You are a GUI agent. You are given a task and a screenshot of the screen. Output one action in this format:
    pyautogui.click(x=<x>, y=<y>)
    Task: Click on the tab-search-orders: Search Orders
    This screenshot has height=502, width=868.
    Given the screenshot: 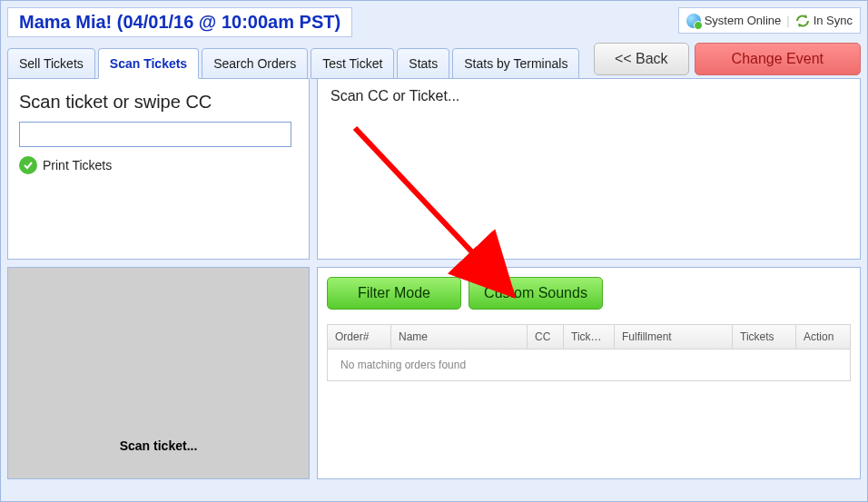 What is the action you would take?
    pyautogui.click(x=254, y=64)
    